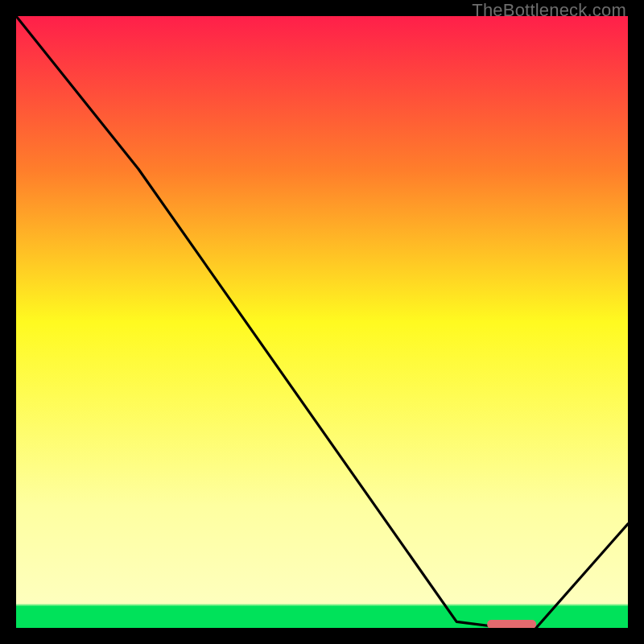  Describe the element at coordinates (549, 10) in the screenshot. I see `watermark-text: TheBottleneck.com` at that location.